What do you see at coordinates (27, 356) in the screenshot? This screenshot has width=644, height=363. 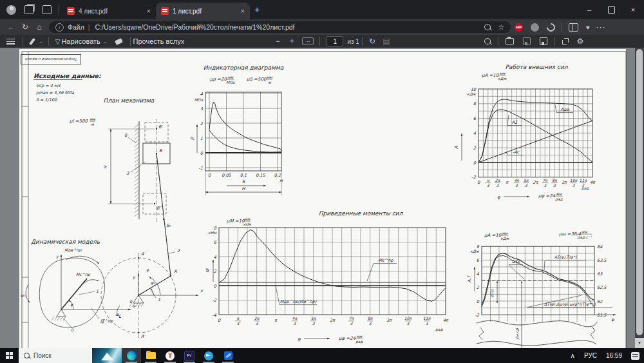 I see `search-icon` at bounding box center [27, 356].